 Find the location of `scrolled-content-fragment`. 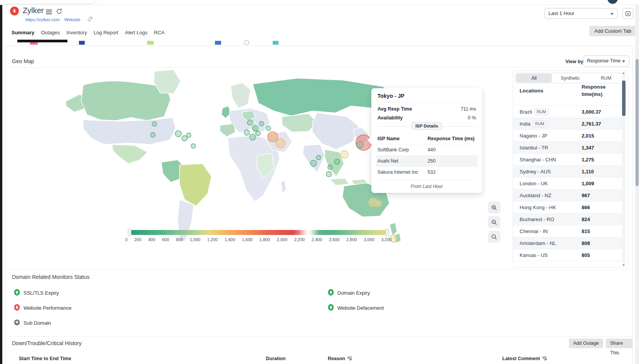

scrolled-content-fragment is located at coordinates (276, 43).